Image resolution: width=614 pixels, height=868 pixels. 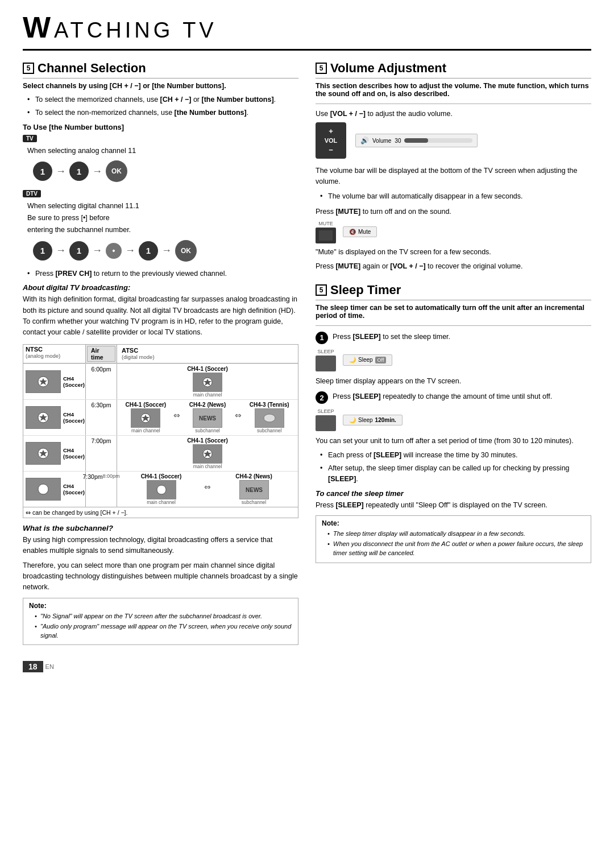 What do you see at coordinates (61, 172) in the screenshot?
I see `arrow-1: →` at bounding box center [61, 172].